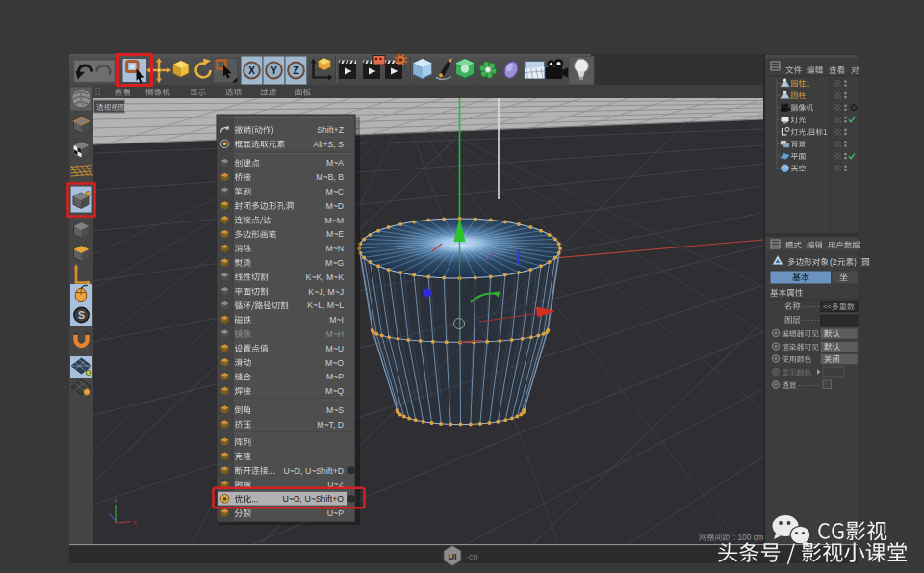 This screenshot has width=924, height=573. Describe the element at coordinates (328, 144) in the screenshot. I see `svg-text: Alt+S, S` at that location.